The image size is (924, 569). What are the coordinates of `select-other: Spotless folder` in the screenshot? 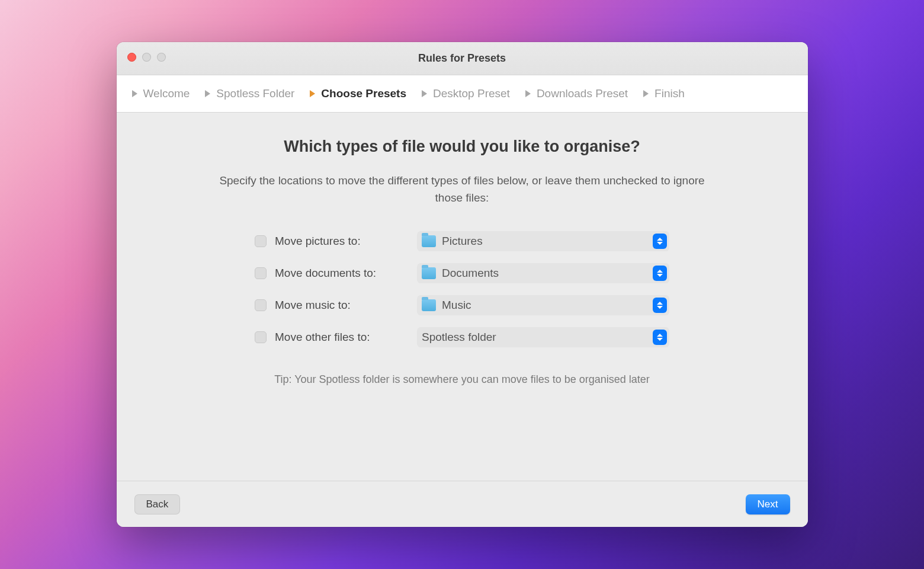 It's located at (543, 337).